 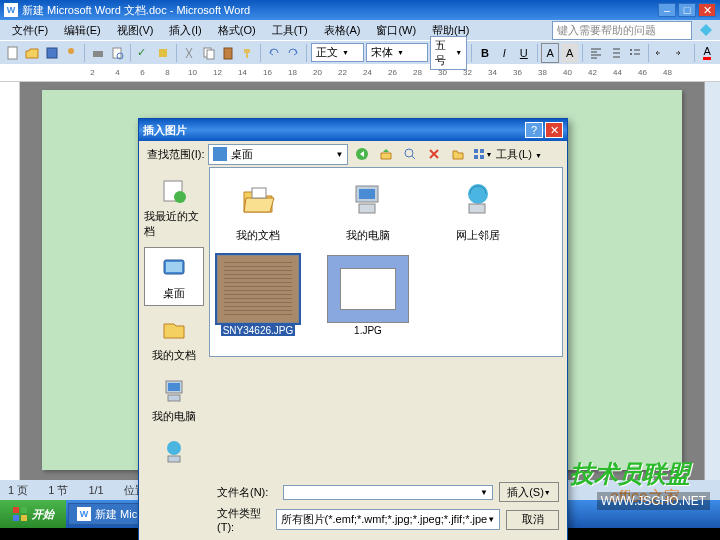 I want to click on folder-open-icon, so click(x=258, y=200).